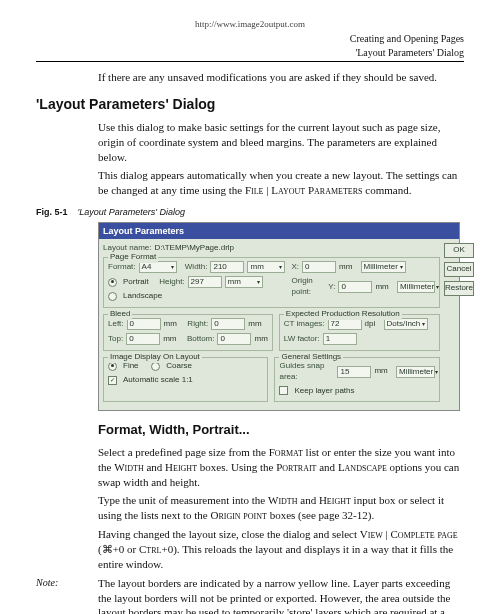 The height and width of the screenshot is (614, 500). Describe the element at coordinates (459, 250) in the screenshot. I see `ok-button: OK` at that location.